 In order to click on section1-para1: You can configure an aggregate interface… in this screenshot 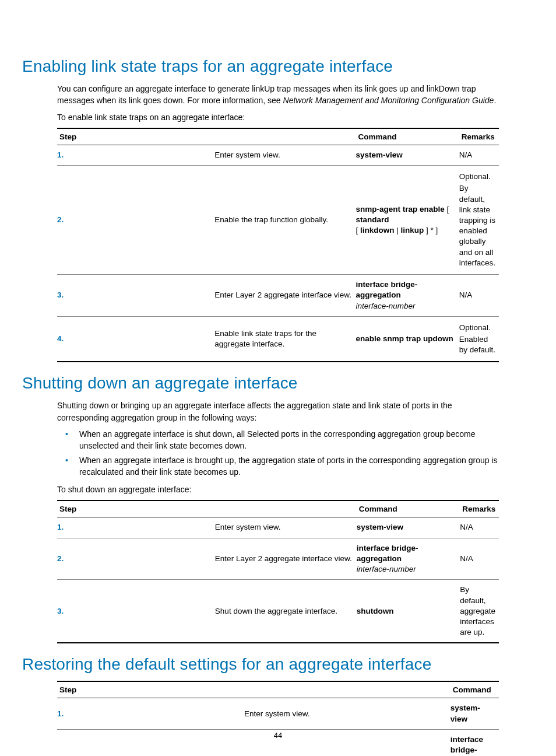, I will do `click(278, 94)`.